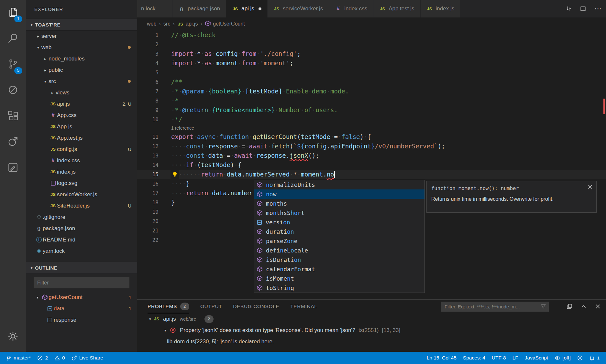  Describe the element at coordinates (13, 142) in the screenshot. I see `activity-live-share-button` at that location.